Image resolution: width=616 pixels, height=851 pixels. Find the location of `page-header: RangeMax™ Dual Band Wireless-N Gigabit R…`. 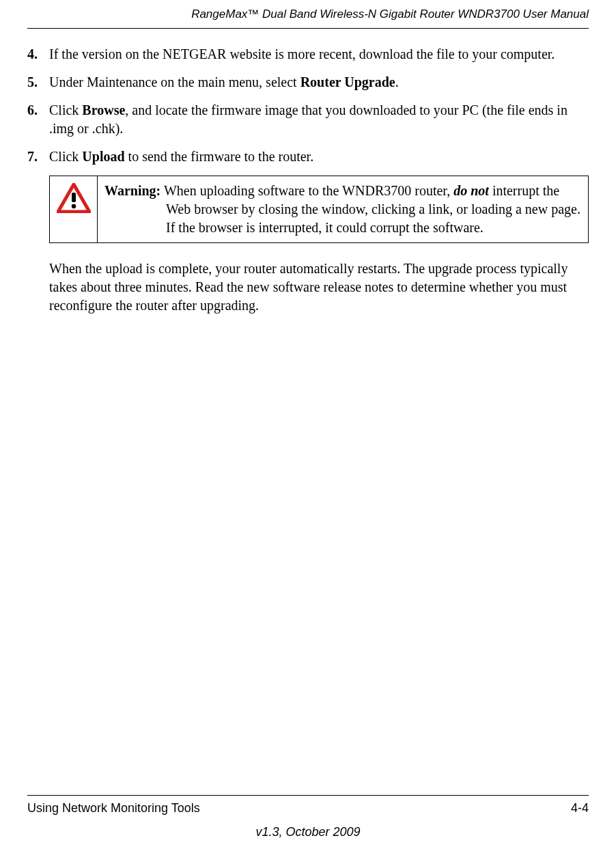

page-header: RangeMax™ Dual Band Wireless-N Gigabit R… is located at coordinates (308, 14).